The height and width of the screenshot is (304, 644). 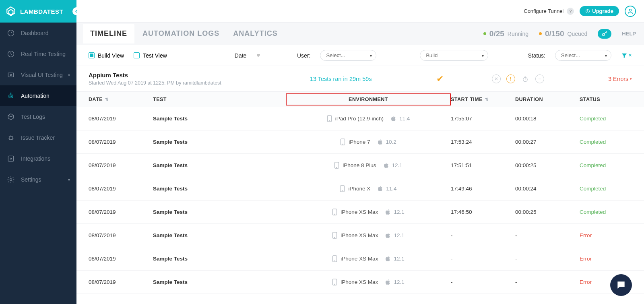 I want to click on sort-icon, so click(x=258, y=56).